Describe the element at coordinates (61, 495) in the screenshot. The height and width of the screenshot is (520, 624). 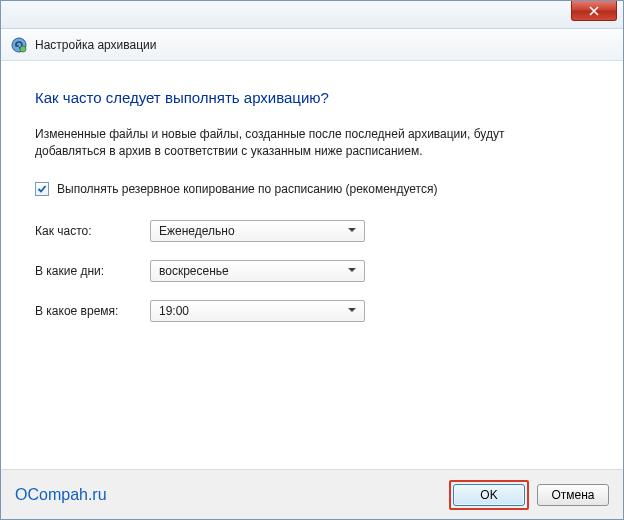
I see `watermark: OCompah.ru` at that location.